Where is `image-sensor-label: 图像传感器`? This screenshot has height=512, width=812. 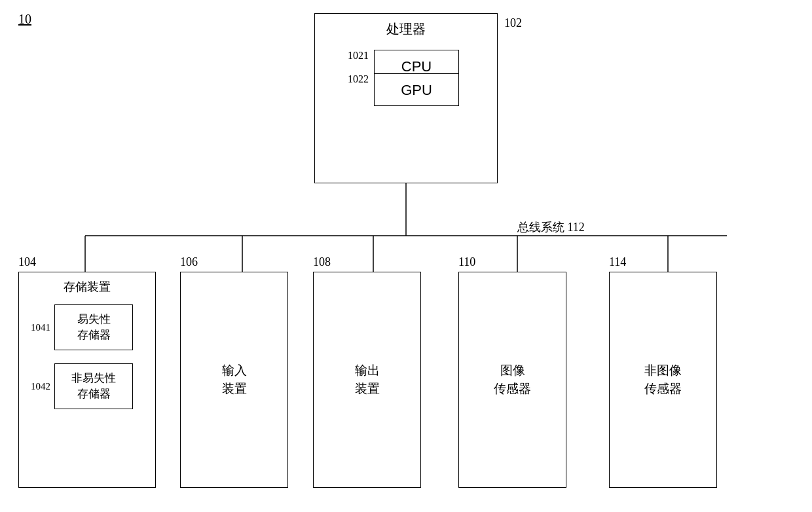 image-sensor-label: 图像传感器 is located at coordinates (512, 380).